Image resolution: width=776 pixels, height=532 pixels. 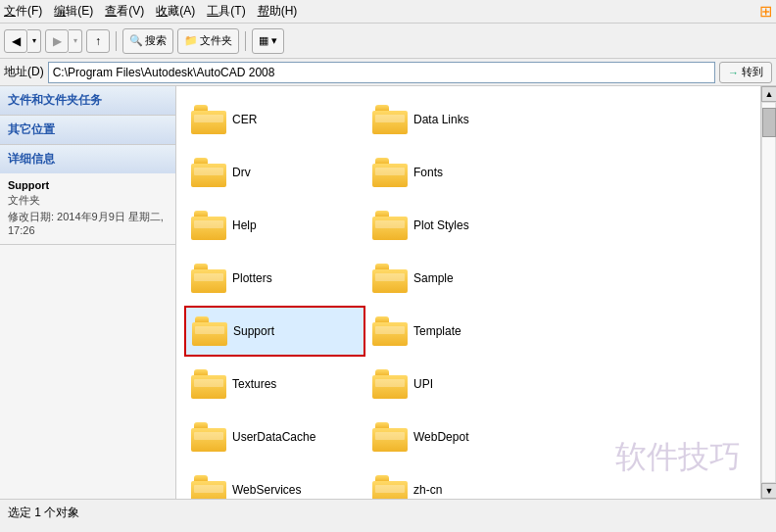 What do you see at coordinates (433, 278) in the screenshot?
I see `folder-name: Sample` at bounding box center [433, 278].